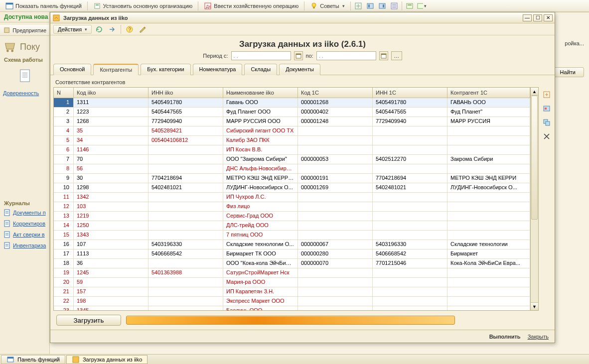 This screenshot has height=364, width=589. Describe the element at coordinates (261, 56) in the screenshot. I see `date-from-input: . .` at that location.